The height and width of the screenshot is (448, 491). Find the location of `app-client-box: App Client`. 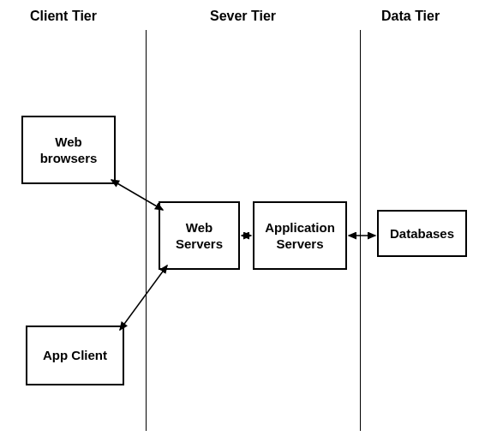

app-client-box: App Client is located at coordinates (75, 355).